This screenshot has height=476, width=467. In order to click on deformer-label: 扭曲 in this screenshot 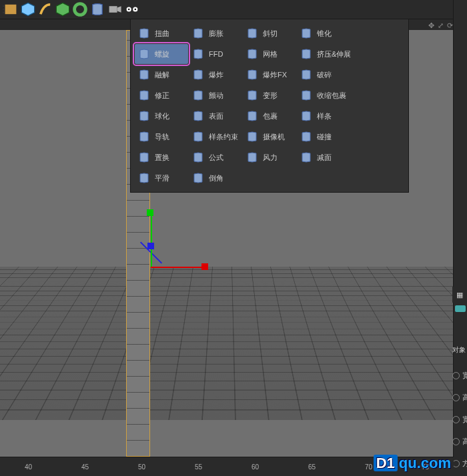, I will do `click(162, 33)`.